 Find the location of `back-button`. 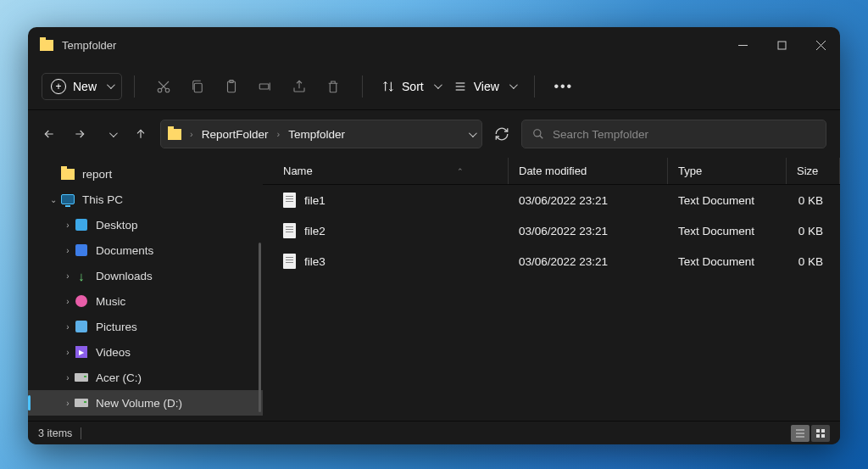

back-button is located at coordinates (49, 134).